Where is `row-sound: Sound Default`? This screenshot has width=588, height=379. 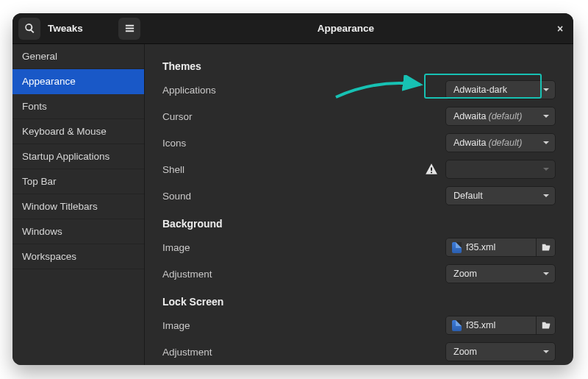 row-sound: Sound Default is located at coordinates (359, 196).